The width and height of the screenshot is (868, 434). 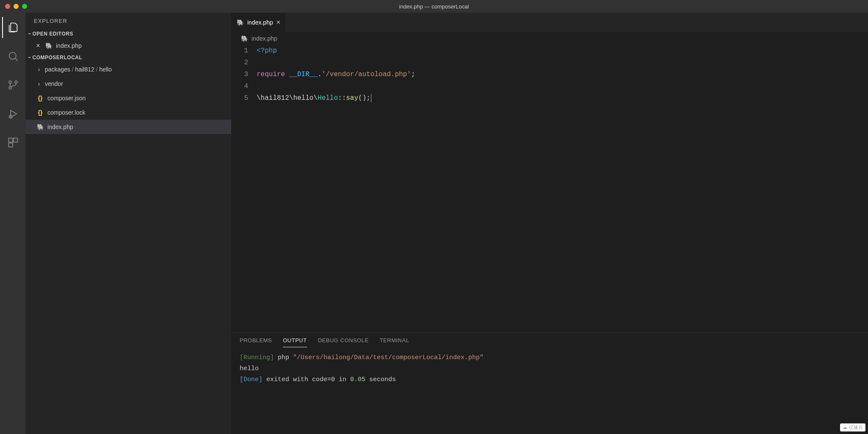 What do you see at coordinates (128, 98) in the screenshot?
I see `file-item: {}composer.json` at bounding box center [128, 98].